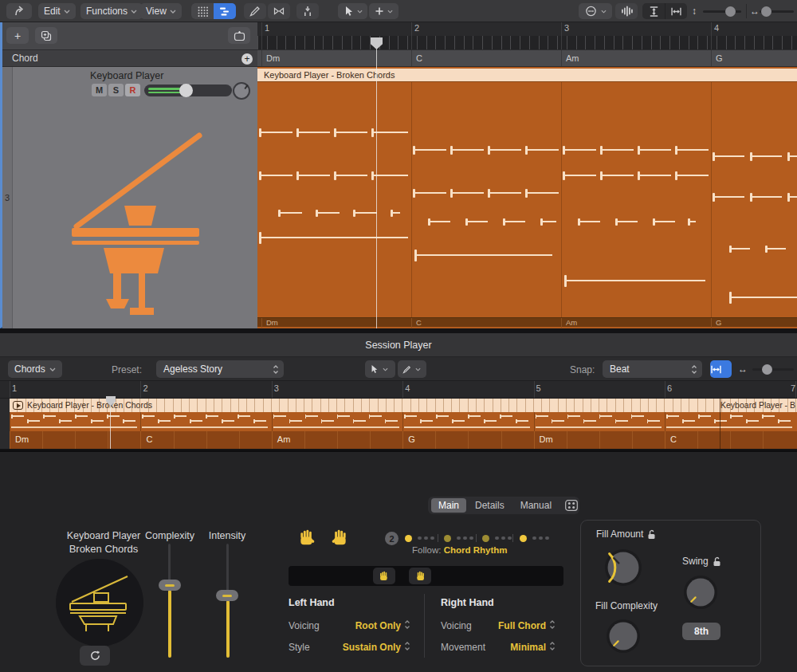  What do you see at coordinates (384, 11) in the screenshot?
I see `command-click-tool-menu` at bounding box center [384, 11].